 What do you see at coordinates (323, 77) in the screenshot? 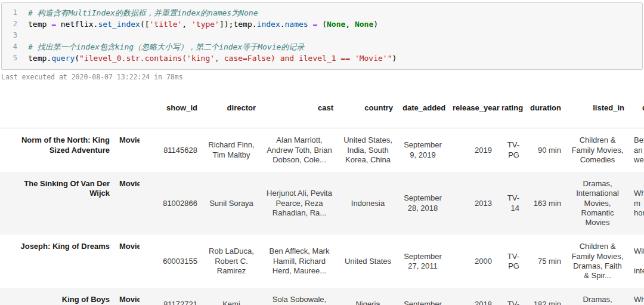
I see `execution-status: Last executed at 2020-08-07 13:22:24 in …` at bounding box center [323, 77].